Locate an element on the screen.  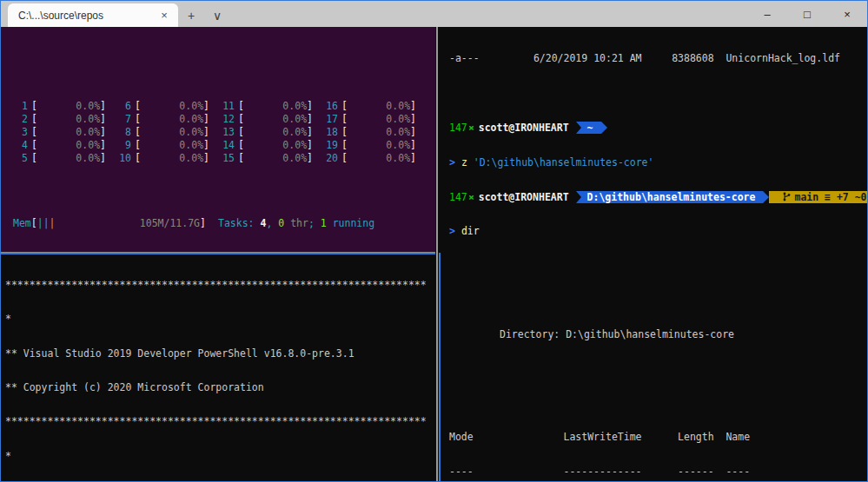
titlebar: C:\...\source\repos × + ∨ – □ × is located at coordinates (434, 14).